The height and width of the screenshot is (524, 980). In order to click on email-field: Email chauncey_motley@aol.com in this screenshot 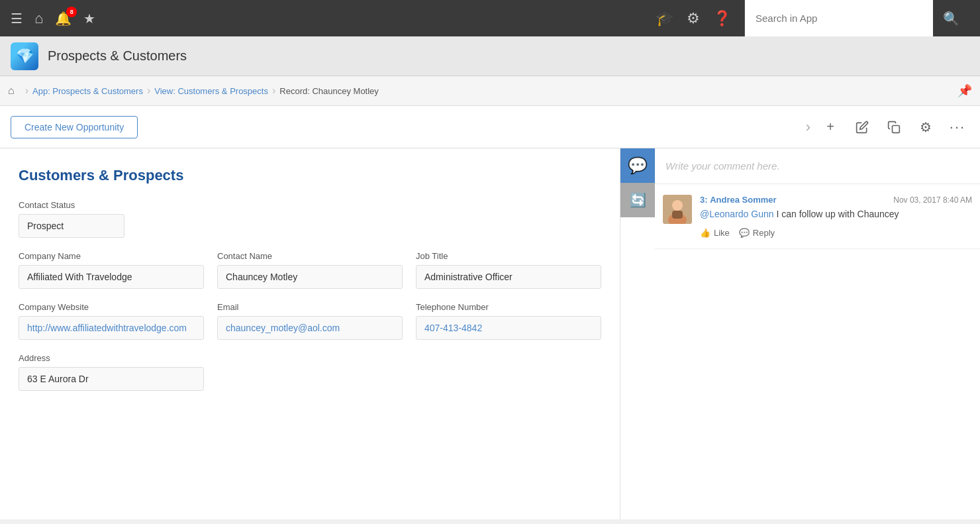, I will do `click(310, 321)`.